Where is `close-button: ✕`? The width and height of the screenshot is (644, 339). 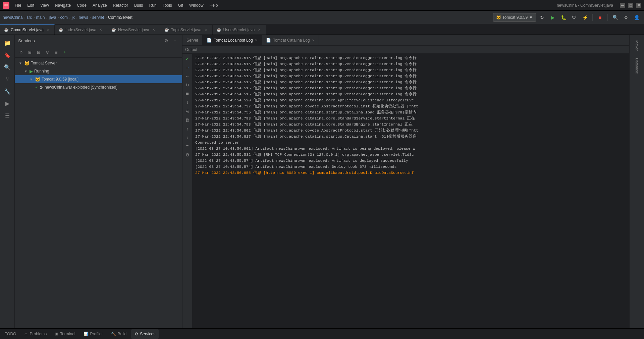
close-button: ✕ is located at coordinates (639, 5).